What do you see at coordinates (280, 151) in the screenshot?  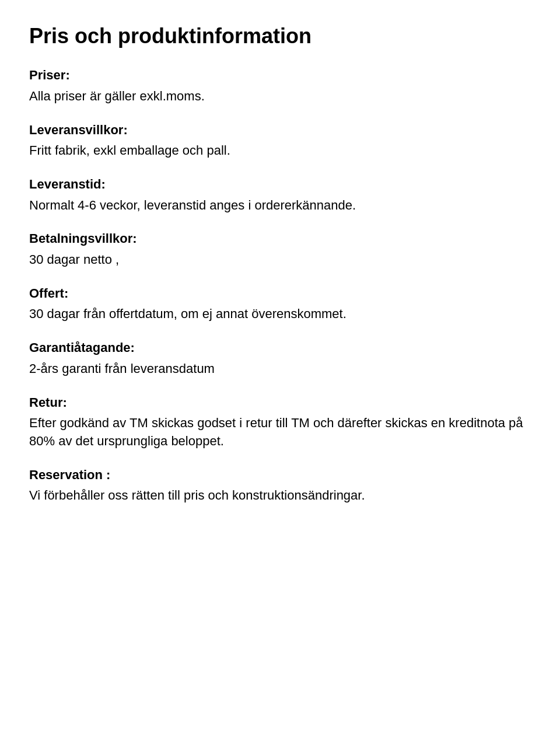 I see `section-body-leveransvillkor: Fritt fabrik, exkl emballage och pall.` at bounding box center [280, 151].